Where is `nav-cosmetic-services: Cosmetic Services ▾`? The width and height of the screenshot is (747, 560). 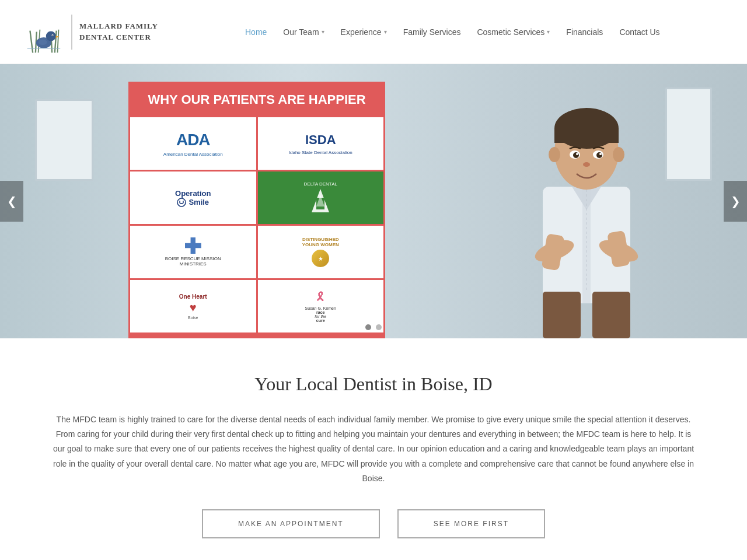
nav-cosmetic-services: Cosmetic Services ▾ is located at coordinates (514, 32).